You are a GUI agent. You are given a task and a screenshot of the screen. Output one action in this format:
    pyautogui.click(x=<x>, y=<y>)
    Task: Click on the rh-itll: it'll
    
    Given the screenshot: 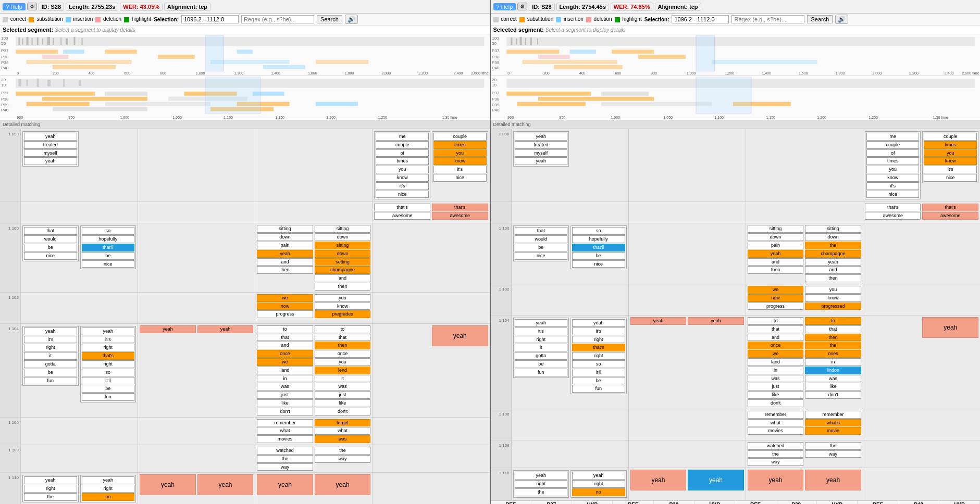 What is the action you would take?
    pyautogui.click(x=599, y=373)
    